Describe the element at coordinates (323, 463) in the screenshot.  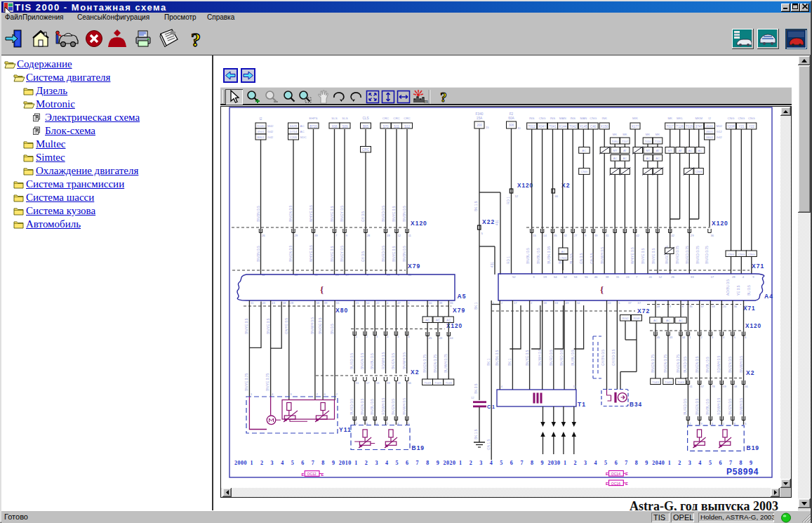
I see `svg-text: 8` at that location.